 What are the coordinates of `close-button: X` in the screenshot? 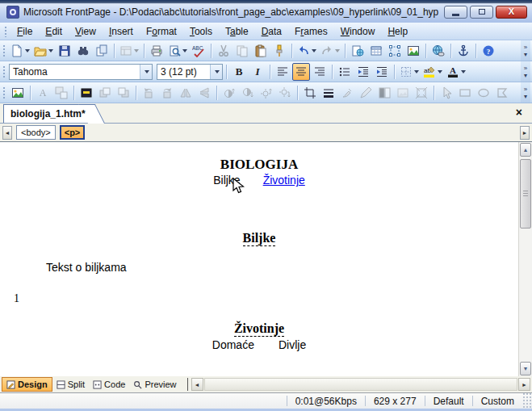 It's located at (512, 12).